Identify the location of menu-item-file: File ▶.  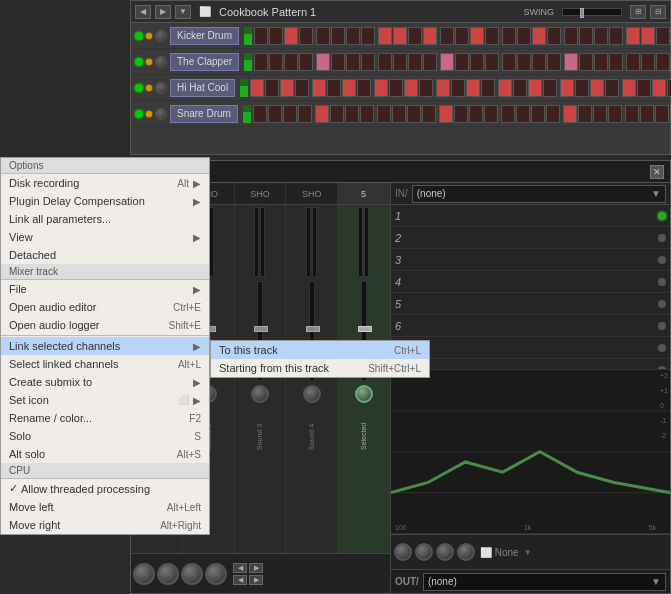
(105, 289).